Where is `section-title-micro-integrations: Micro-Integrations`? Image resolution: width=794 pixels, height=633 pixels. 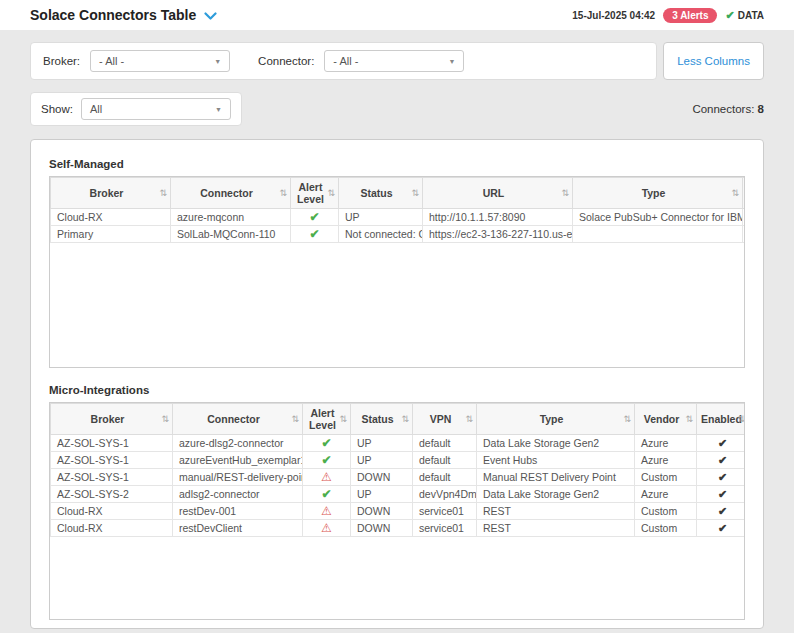 section-title-micro-integrations: Micro-Integrations is located at coordinates (397, 390).